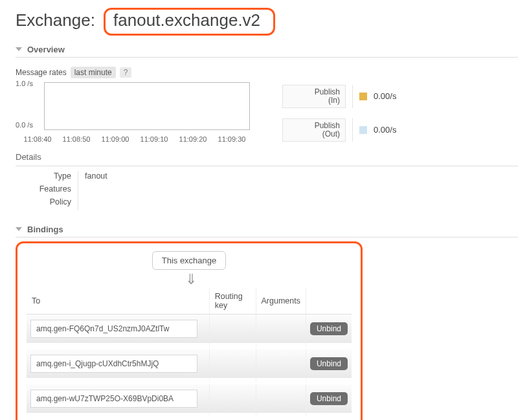 The image size is (527, 420). Describe the element at coordinates (193, 139) in the screenshot. I see `x-tick: 11:09:20` at that location.